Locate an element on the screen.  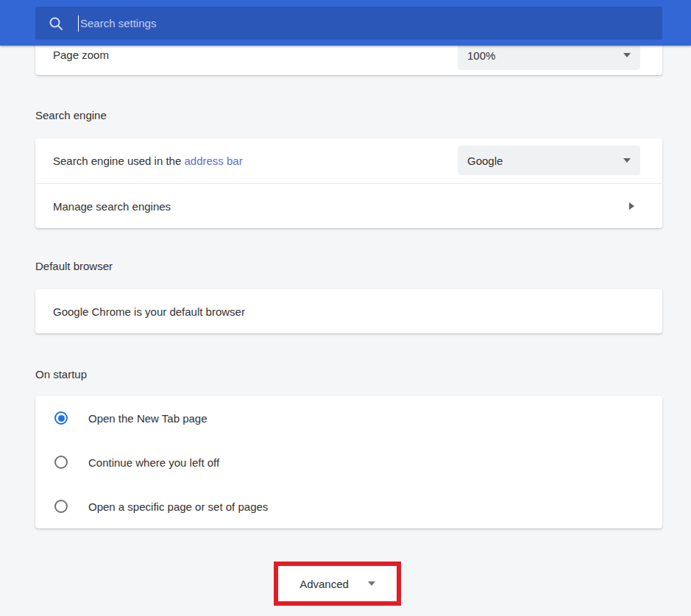
default-browser-card: Google Chrome is your default browser is located at coordinates (349, 311).